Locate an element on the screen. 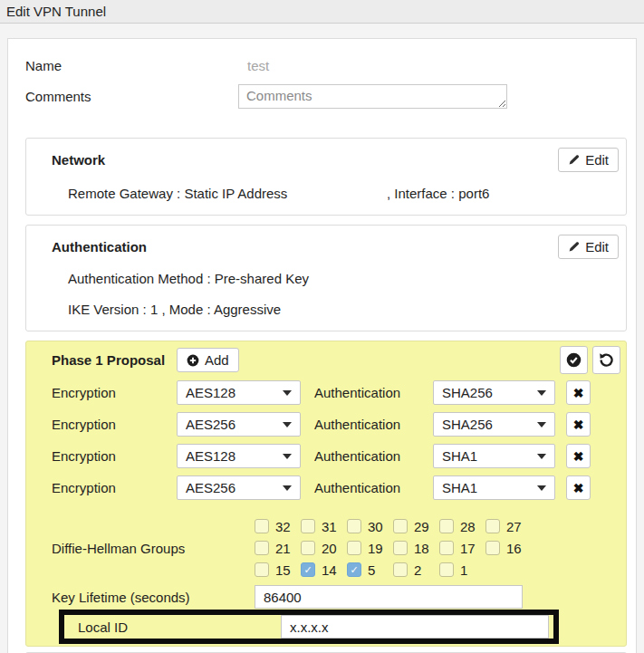  check-circle-icon is located at coordinates (574, 360).